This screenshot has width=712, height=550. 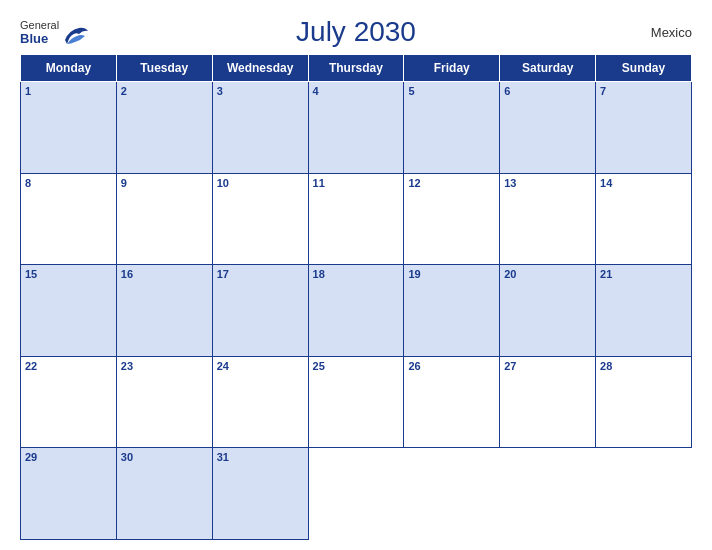 What do you see at coordinates (69, 219) in the screenshot?
I see `calendar-day: 8` at bounding box center [69, 219].